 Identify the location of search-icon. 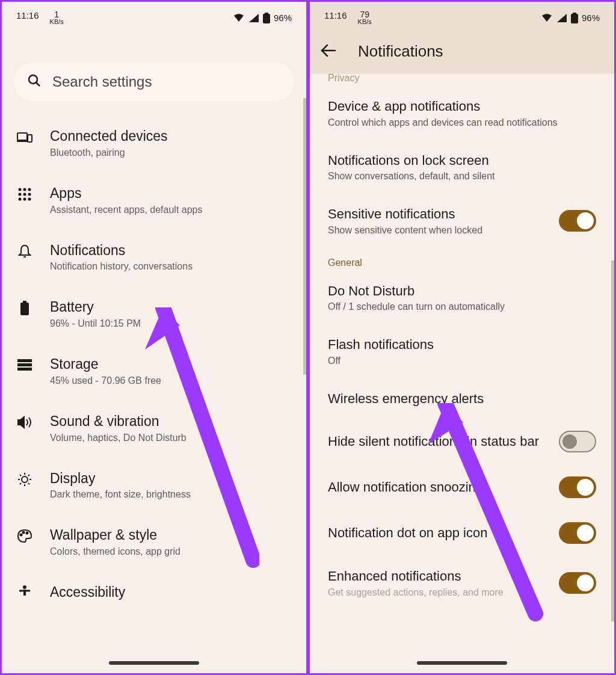
(34, 82).